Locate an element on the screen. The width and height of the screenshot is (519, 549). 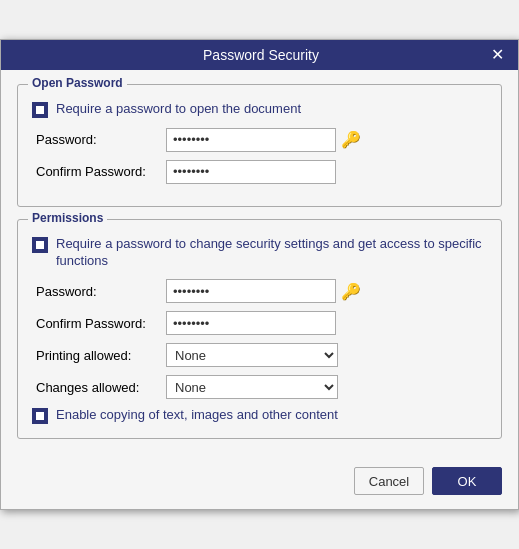
open-password-input is located at coordinates (251, 140).